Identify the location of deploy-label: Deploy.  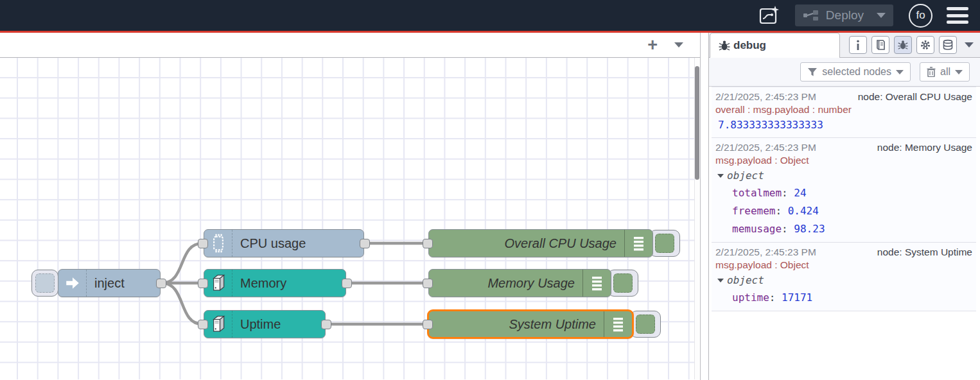
(845, 15).